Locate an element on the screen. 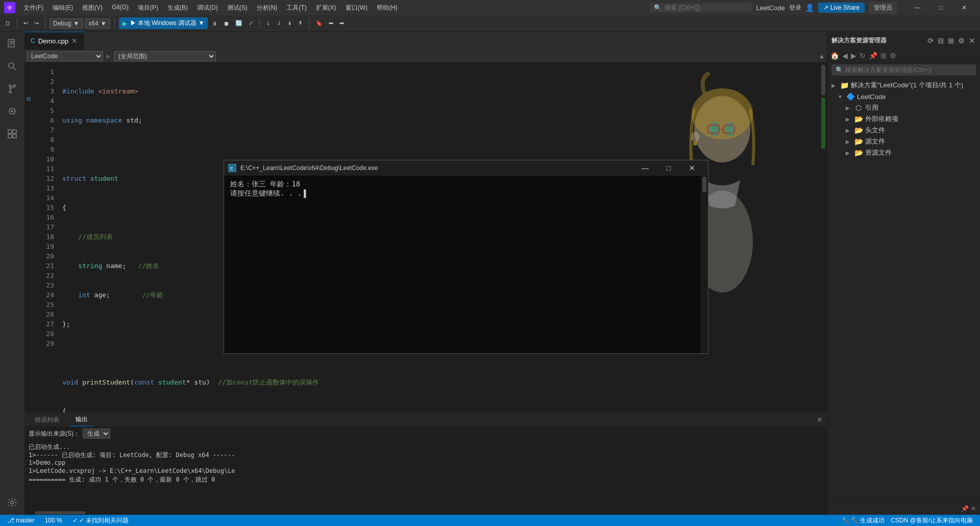  platform-dropdown: x64 ▼ is located at coordinates (97, 23).